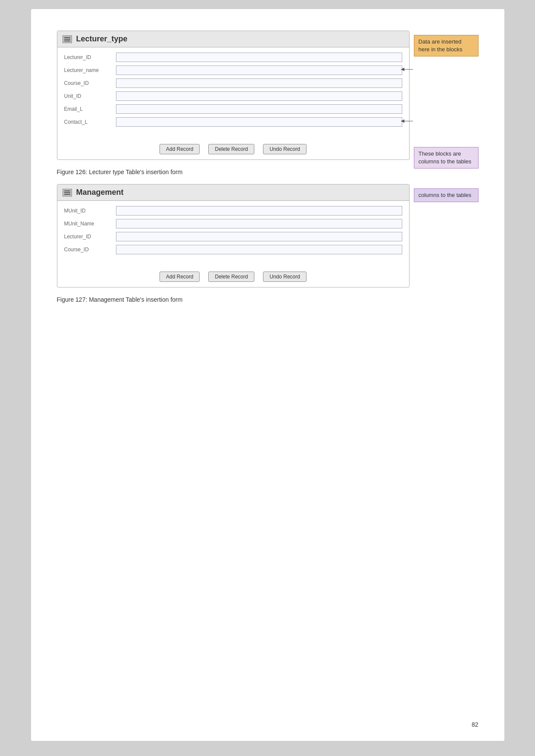  Describe the element at coordinates (233, 57) in the screenshot. I see `form-row-lecturer-id: Lecturer_ID` at that location.